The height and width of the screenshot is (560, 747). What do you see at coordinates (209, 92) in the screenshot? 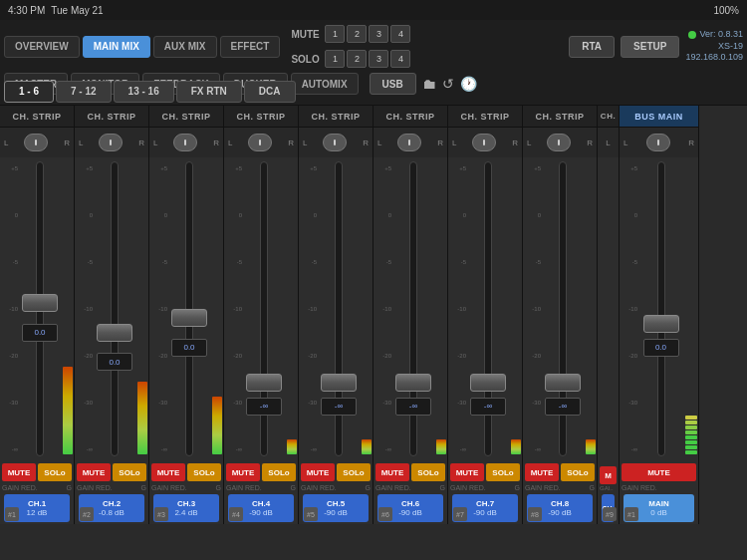
I see `tab-fx-rtn: FX RTN` at bounding box center [209, 92].